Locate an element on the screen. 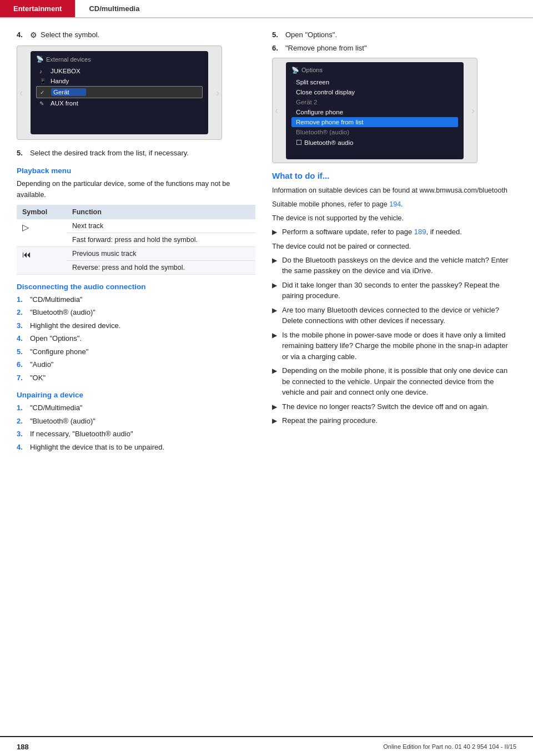 The height and width of the screenshot is (756, 533). options-configure-phone: Configure phone is located at coordinates (375, 112).